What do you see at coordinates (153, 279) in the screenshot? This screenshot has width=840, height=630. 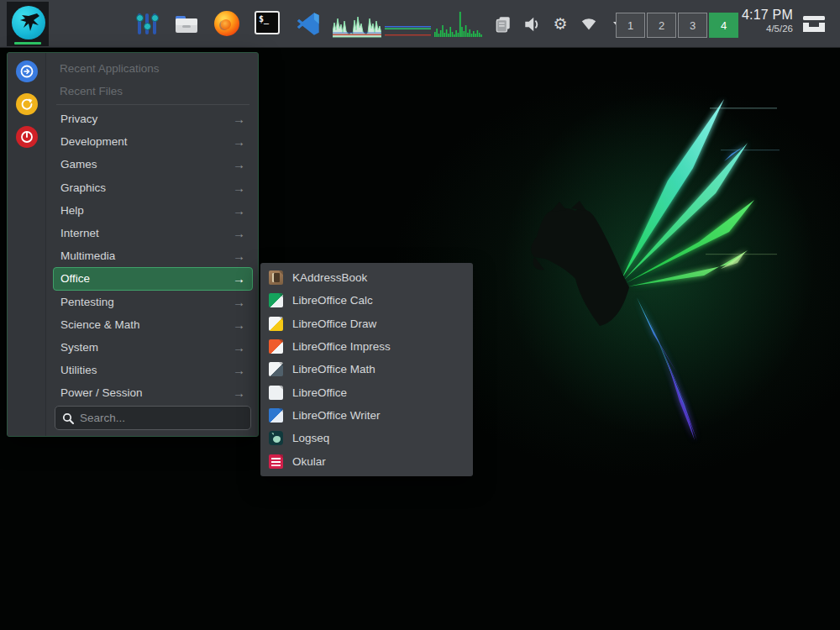 I see `category-office: Office→` at bounding box center [153, 279].